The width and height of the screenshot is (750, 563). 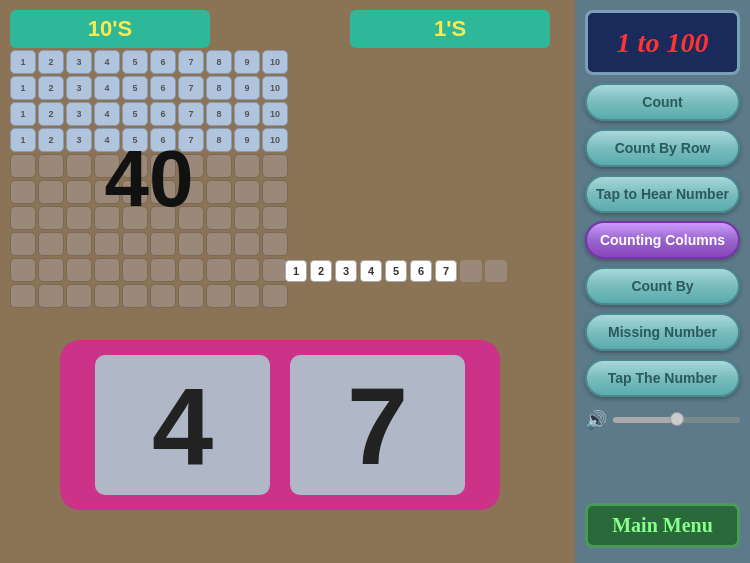 I want to click on row-number: 2, so click(x=321, y=271).